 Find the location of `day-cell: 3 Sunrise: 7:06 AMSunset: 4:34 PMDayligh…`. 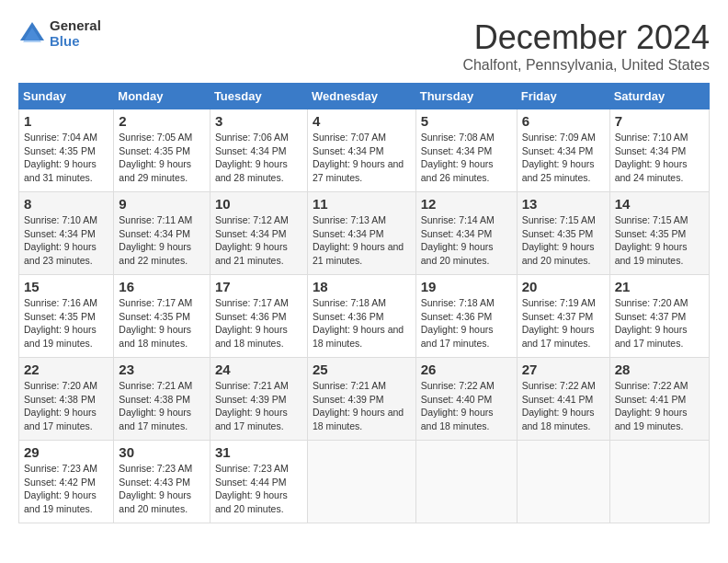

day-cell: 3 Sunrise: 7:06 AMSunset: 4:34 PMDayligh… is located at coordinates (258, 151).